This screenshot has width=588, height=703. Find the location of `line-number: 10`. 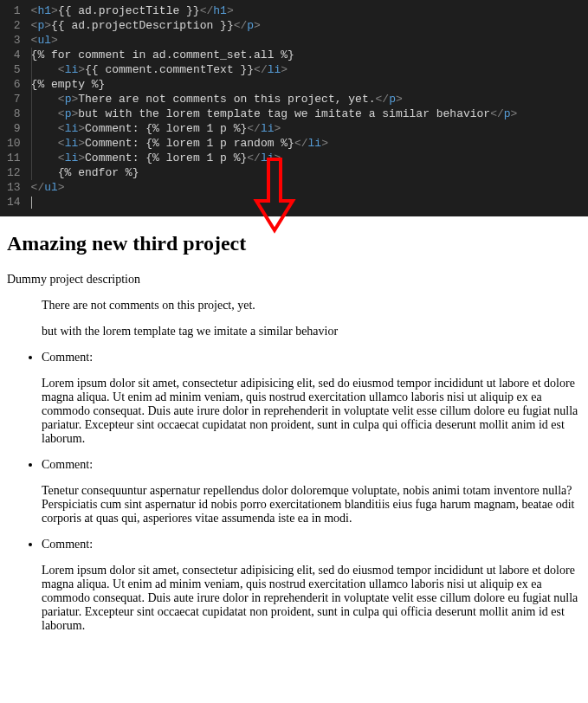

line-number: 10 is located at coordinates (14, 144).